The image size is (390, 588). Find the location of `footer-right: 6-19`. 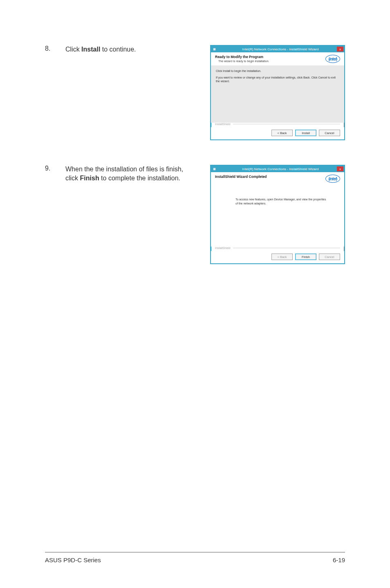

footer-right: 6-19 is located at coordinates (339, 560).